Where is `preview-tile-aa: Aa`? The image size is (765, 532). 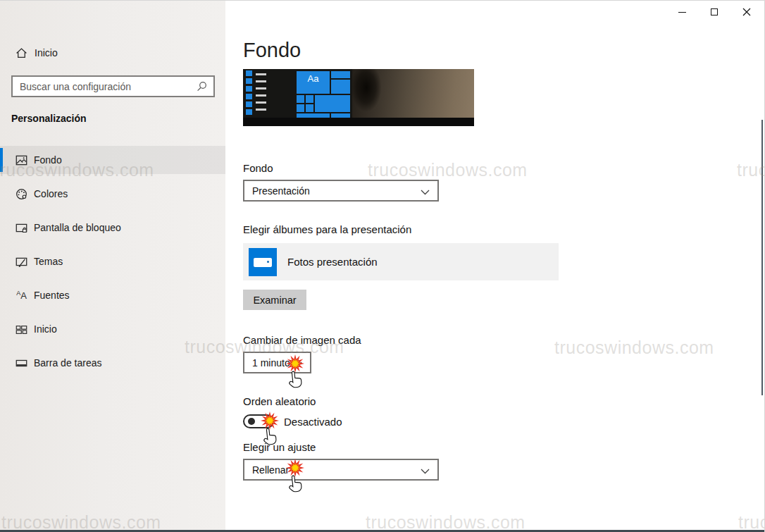 preview-tile-aa: Aa is located at coordinates (313, 82).